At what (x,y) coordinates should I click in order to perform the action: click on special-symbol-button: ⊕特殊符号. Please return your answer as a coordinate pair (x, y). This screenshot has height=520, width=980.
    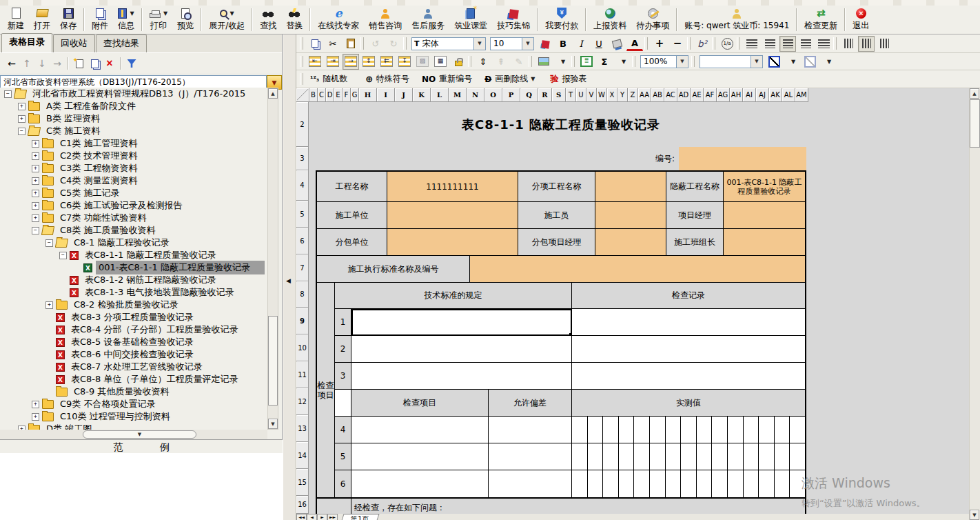
    Looking at the image, I should click on (387, 79).